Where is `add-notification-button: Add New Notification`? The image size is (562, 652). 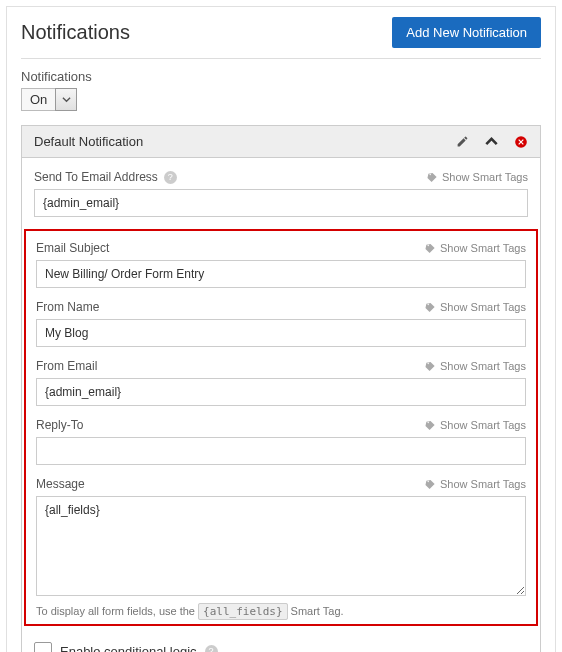 add-notification-button: Add New Notification is located at coordinates (466, 32).